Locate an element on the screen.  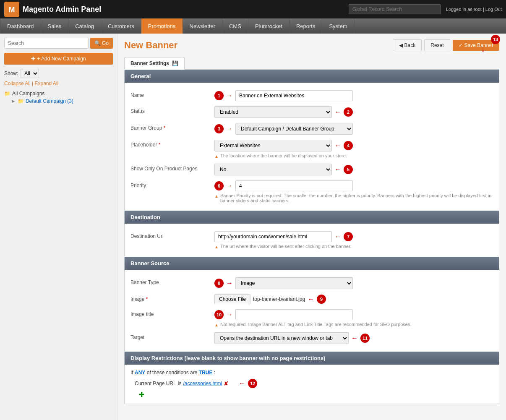
status-select: Enabled Disabled is located at coordinates (273, 112).